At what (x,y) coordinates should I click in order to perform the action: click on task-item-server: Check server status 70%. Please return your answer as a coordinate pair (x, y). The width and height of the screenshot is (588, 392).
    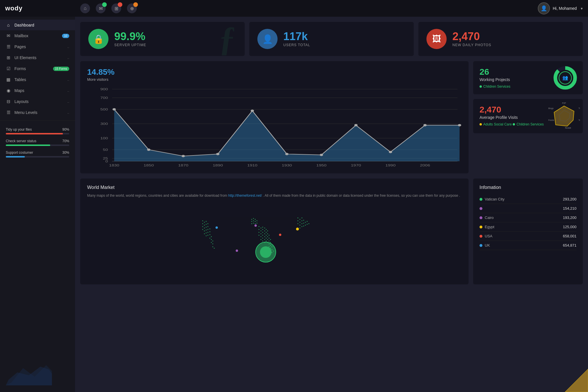
    Looking at the image, I should click on (38, 142).